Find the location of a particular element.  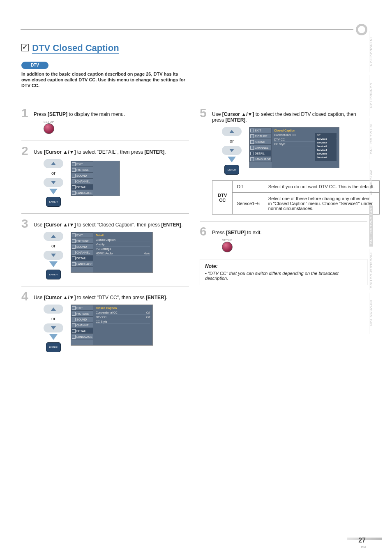

osd-row: HDMI1 AudioAuto is located at coordinates (123, 253).